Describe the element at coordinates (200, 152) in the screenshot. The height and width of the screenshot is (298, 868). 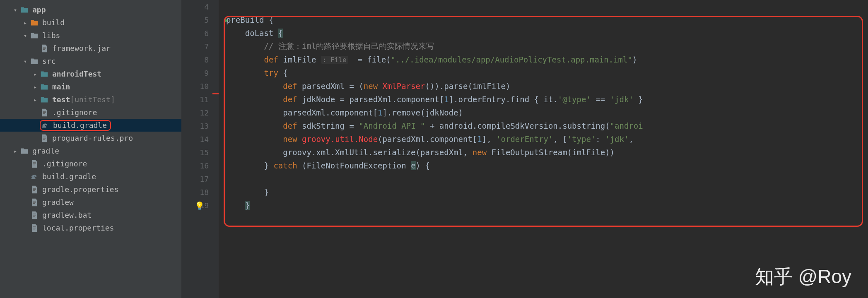
I see `gutter-line: 15` at that location.